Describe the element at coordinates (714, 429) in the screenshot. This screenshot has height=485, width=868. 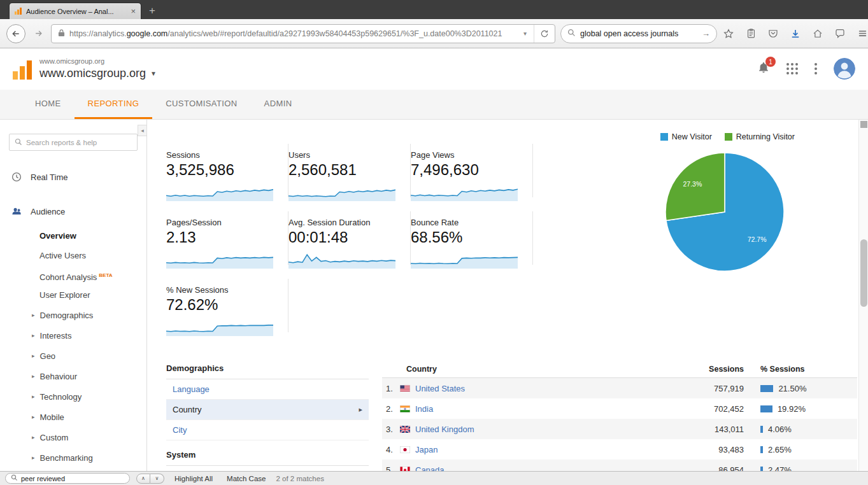
I see `row-sessions: 143,011` at that location.